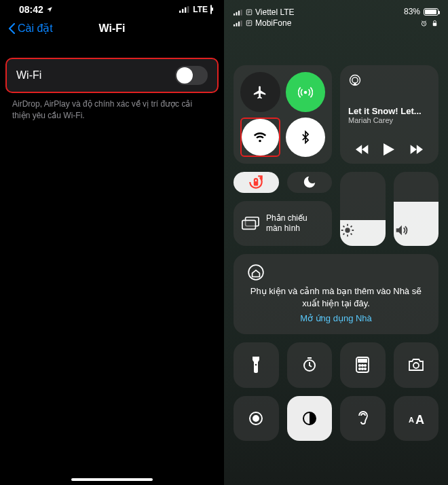 Image resolution: width=448 pixels, height=485 pixels. What do you see at coordinates (257, 182) in the screenshot?
I see `rotation-lock-toggle` at bounding box center [257, 182].